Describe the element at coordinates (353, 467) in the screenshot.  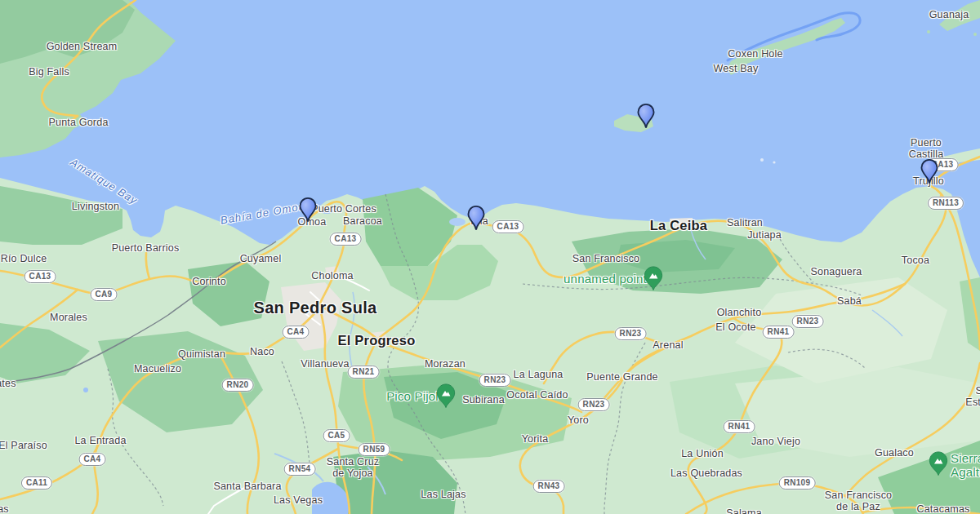
I see `place-label-santa-cruz-de-yojoa: Santa Cruz de Yojoa` at that location.